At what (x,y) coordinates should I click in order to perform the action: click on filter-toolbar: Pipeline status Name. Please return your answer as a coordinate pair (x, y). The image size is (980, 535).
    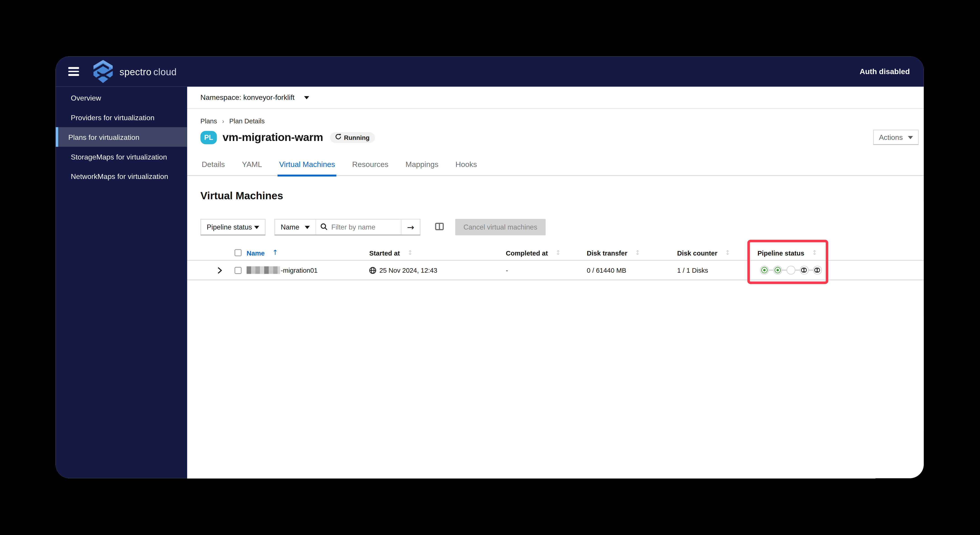
    Looking at the image, I should click on (562, 227).